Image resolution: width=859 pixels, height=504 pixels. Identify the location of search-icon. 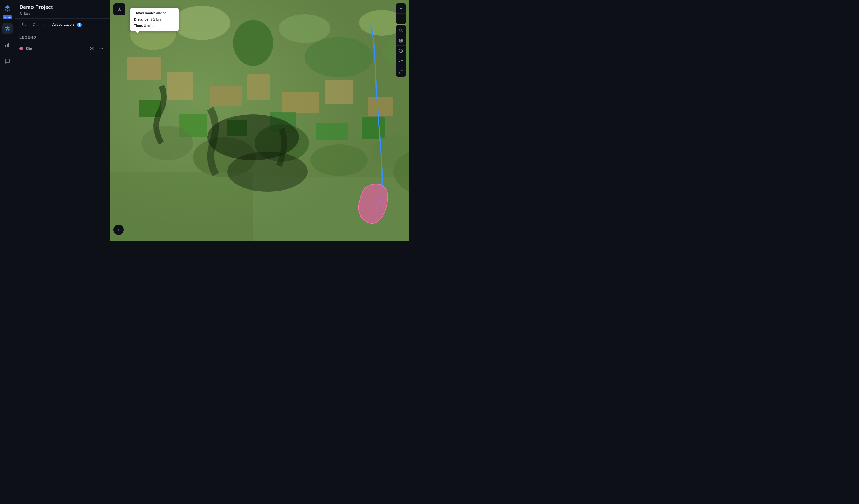
(401, 30).